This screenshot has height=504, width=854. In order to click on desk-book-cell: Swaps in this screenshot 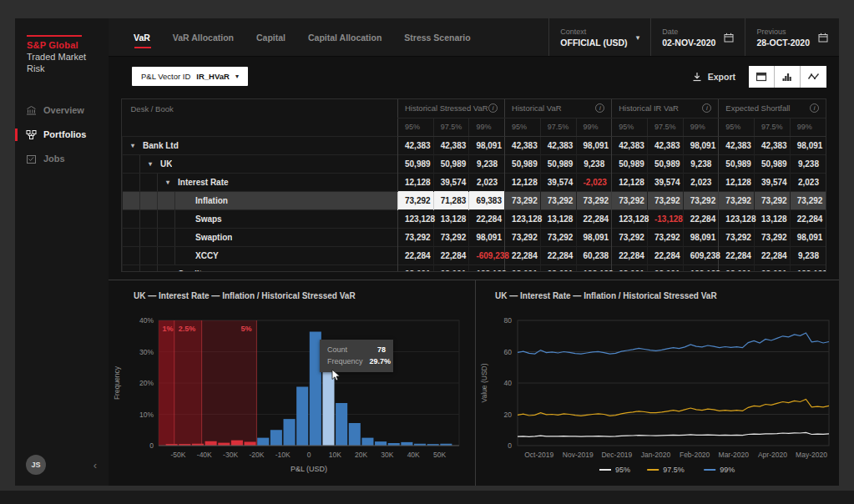, I will do `click(260, 219)`.